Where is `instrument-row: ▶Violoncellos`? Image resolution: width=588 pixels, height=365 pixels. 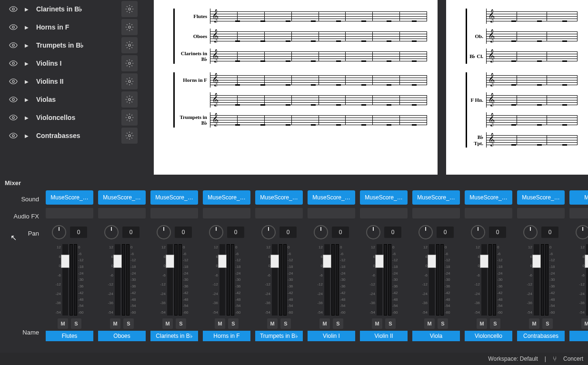 instrument-row: ▶Violoncellos is located at coordinates (70, 118).